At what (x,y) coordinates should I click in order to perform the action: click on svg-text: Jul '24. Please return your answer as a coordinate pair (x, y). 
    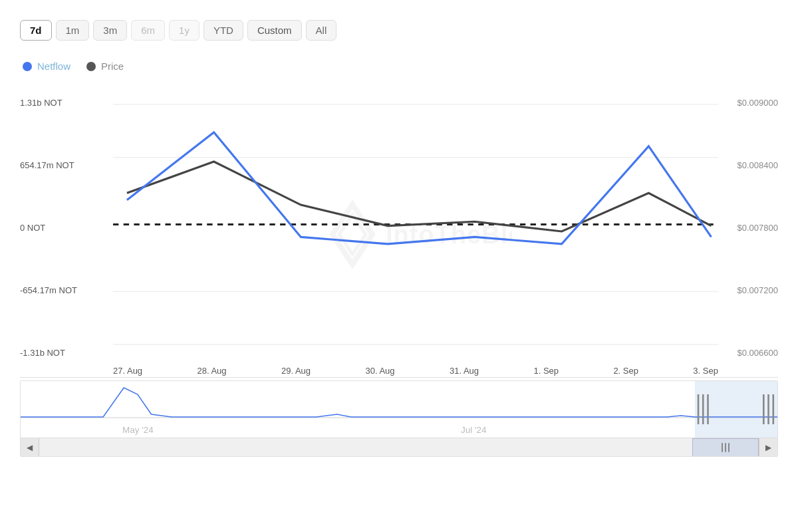
    Looking at the image, I should click on (473, 430).